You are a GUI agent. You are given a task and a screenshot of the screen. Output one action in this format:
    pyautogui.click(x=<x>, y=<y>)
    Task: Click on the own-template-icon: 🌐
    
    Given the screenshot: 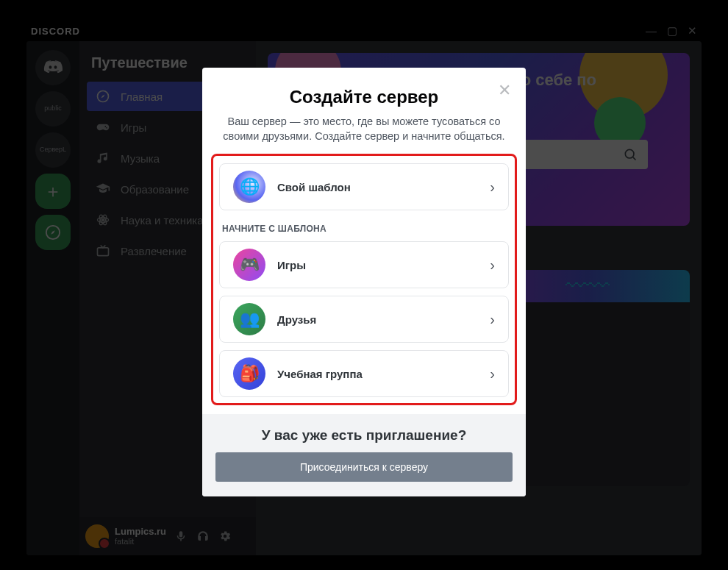 What is the action you would take?
    pyautogui.click(x=249, y=187)
    